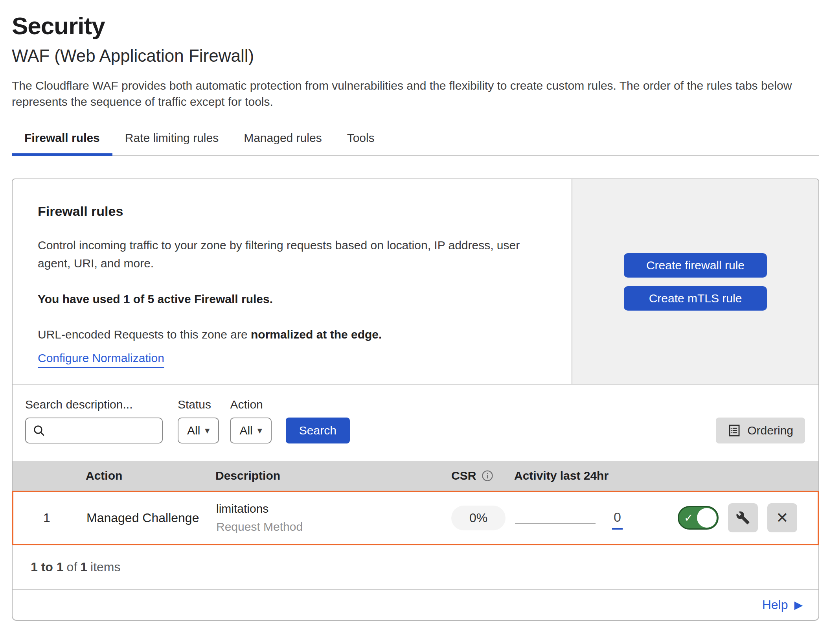 Image resolution: width=831 pixels, height=644 pixels. What do you see at coordinates (246, 431) in the screenshot?
I see `action-select-value: All` at bounding box center [246, 431].